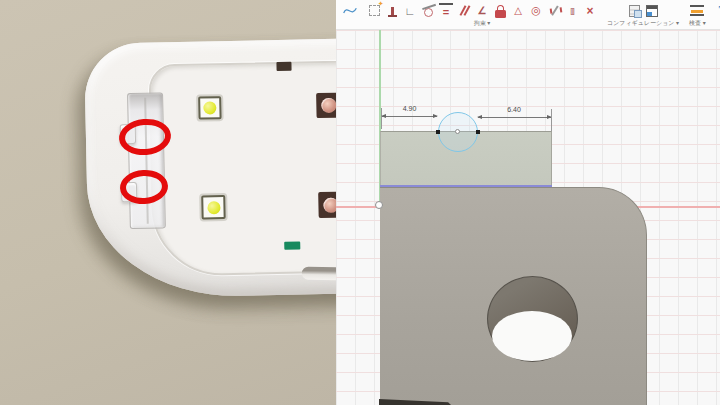  What do you see at coordinates (652, 10) in the screenshot?
I see `configuration-table-icon` at bounding box center [652, 10].